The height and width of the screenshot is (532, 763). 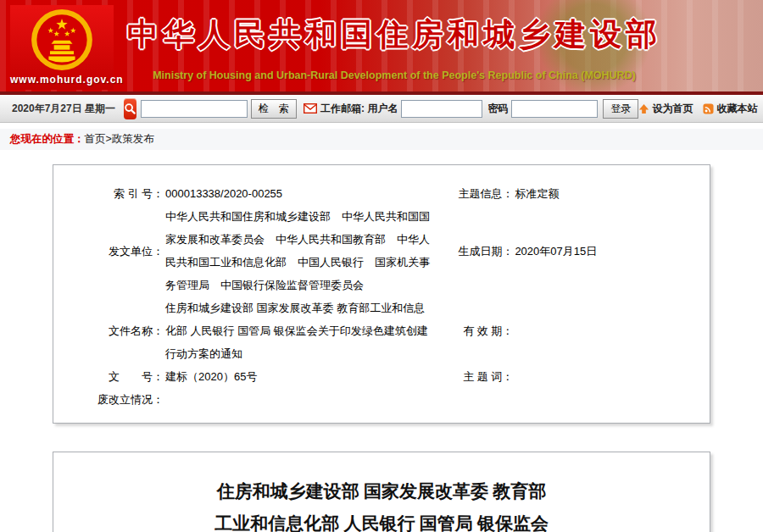 I want to click on national-emblem-icon, so click(x=62, y=40).